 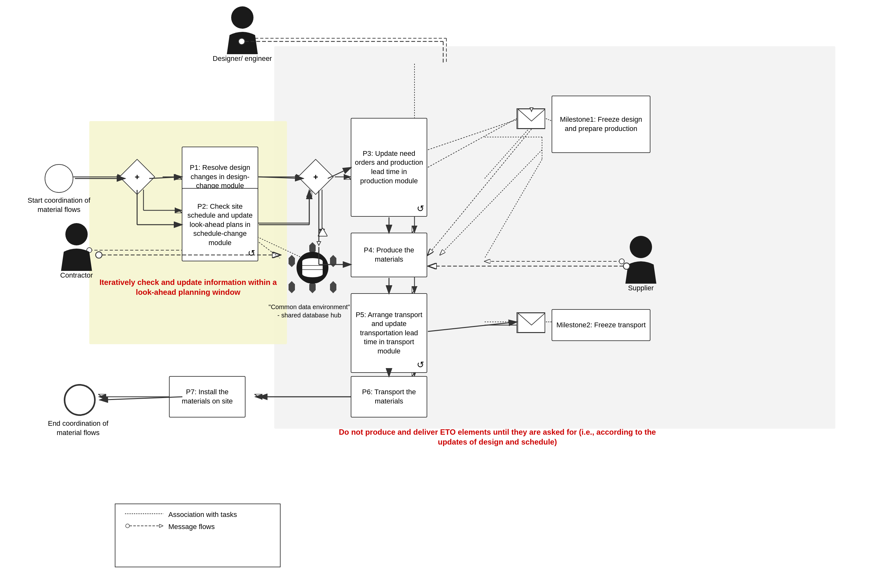 I want to click on designer-person: Designer/ engineer, so click(x=242, y=33).